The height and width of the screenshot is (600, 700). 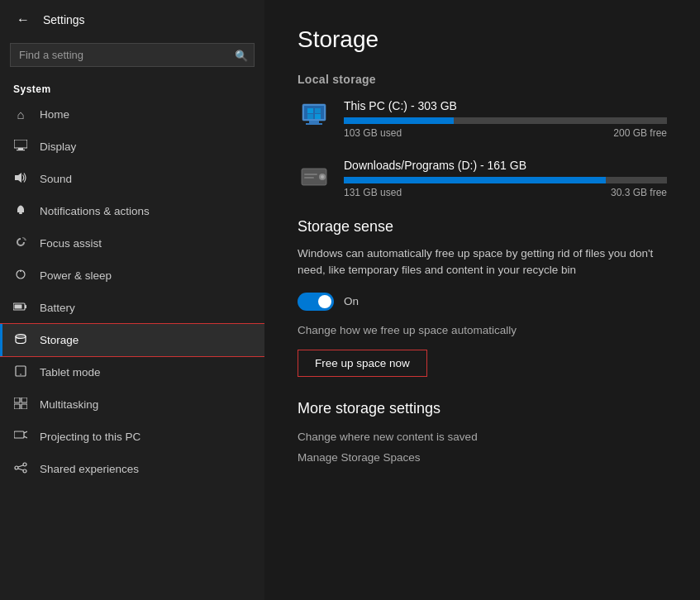 I want to click on more-storage-settings: More storage settings Change where new c…, so click(x=483, y=431).